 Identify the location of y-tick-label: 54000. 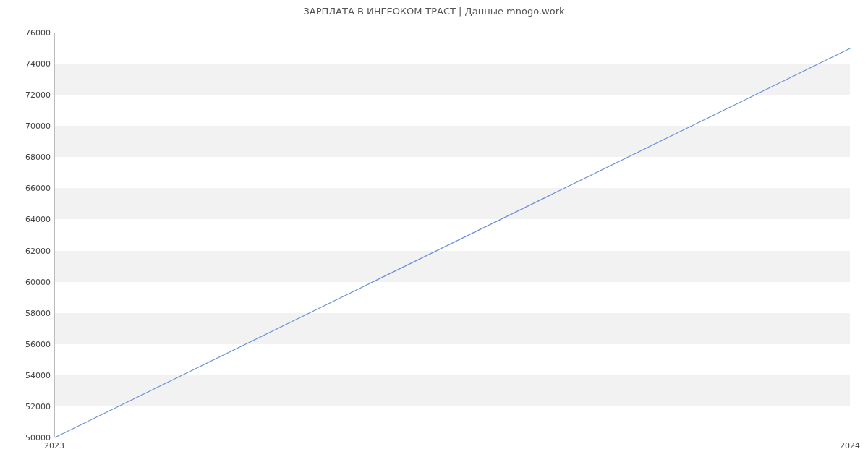
(30, 375).